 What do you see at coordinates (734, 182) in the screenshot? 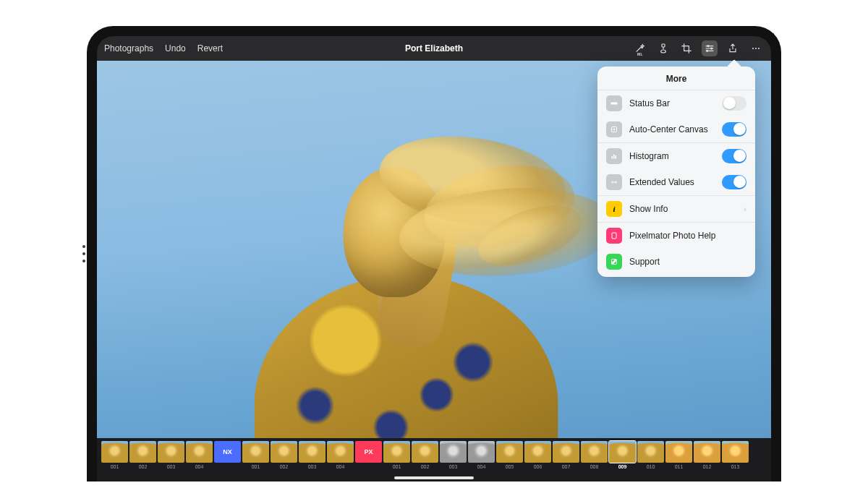
I see `extended-values-toggle` at bounding box center [734, 182].